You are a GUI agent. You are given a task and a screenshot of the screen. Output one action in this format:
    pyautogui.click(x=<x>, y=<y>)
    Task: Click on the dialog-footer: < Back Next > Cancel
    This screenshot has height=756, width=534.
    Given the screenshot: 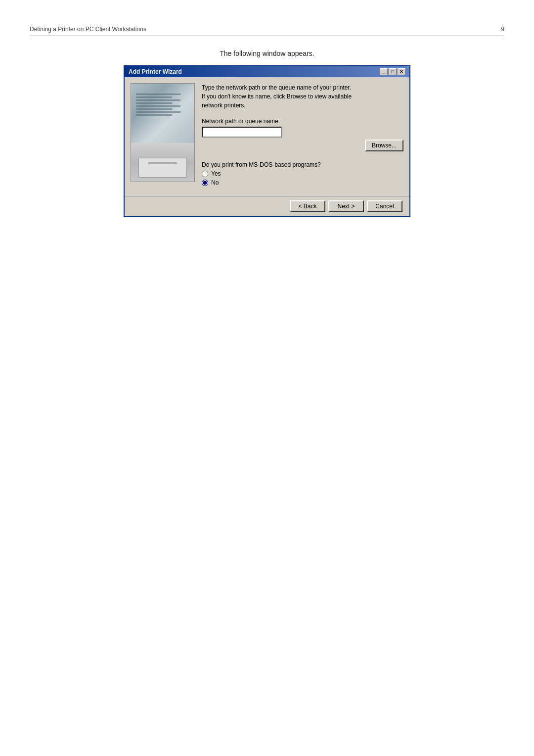 What is the action you would take?
    pyautogui.click(x=267, y=206)
    